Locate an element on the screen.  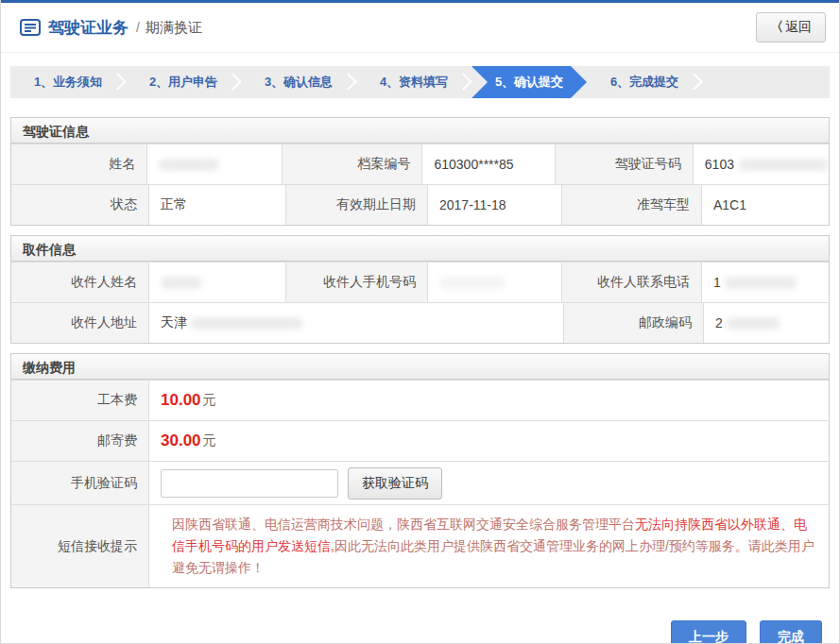
back-button: 〈返回 is located at coordinates (791, 27).